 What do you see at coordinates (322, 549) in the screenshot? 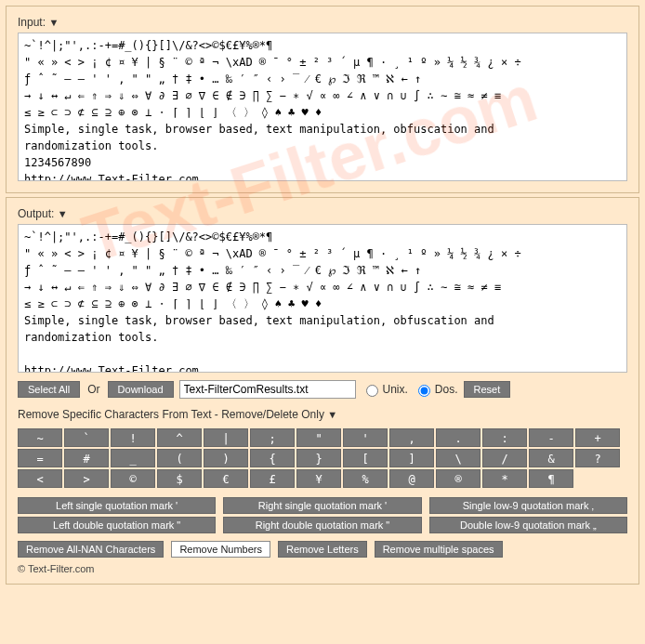
I see `action-row: Remove All-NAN Characters Remove Numbers…` at bounding box center [322, 549].